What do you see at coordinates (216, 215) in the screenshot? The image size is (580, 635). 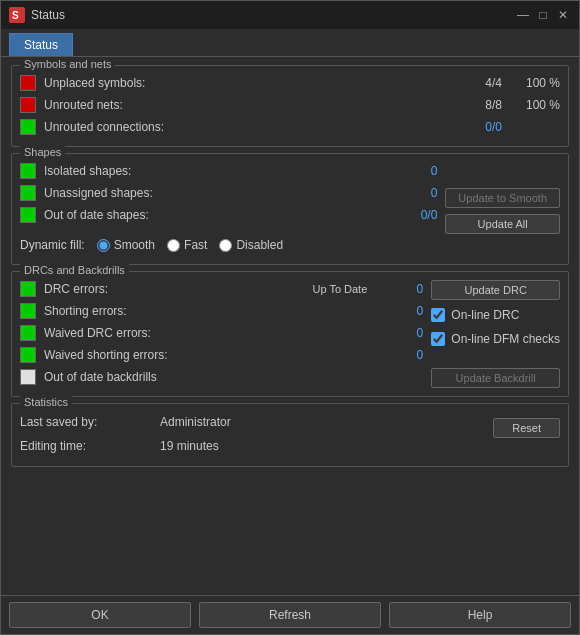 I see `ood-shapes-label: Out of date shapes:` at bounding box center [216, 215].